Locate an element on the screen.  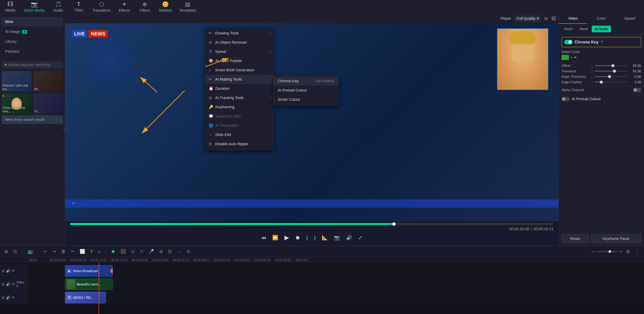
nav-stickers: 😊 Stickers is located at coordinates (166, 7).